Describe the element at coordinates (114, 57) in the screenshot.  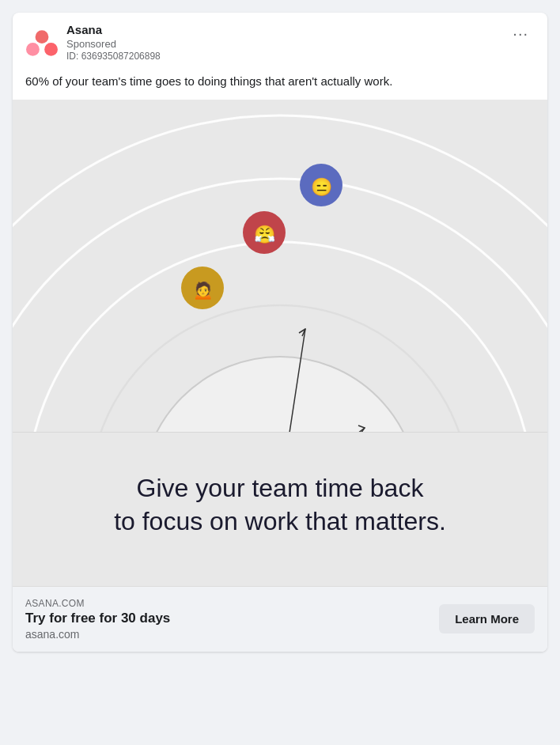
I see `ad-id: ID: 636935087206898` at that location.